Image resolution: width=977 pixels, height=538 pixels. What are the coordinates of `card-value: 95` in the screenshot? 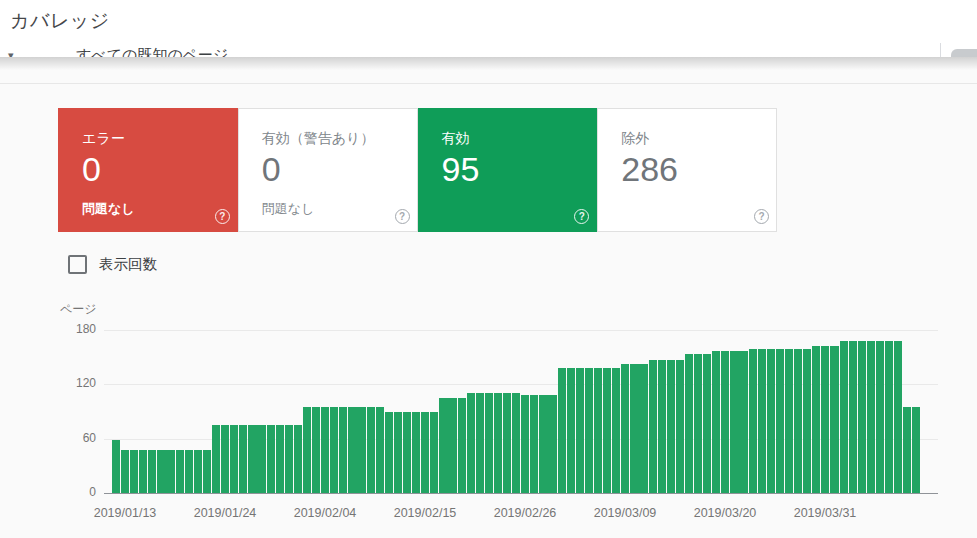 It's located at (461, 170).